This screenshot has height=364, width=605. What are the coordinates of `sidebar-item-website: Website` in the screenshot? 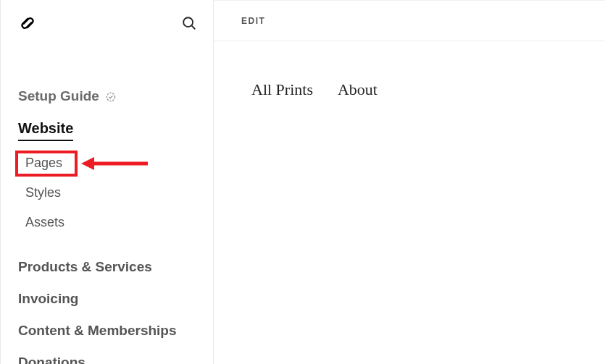 It's located at (46, 130).